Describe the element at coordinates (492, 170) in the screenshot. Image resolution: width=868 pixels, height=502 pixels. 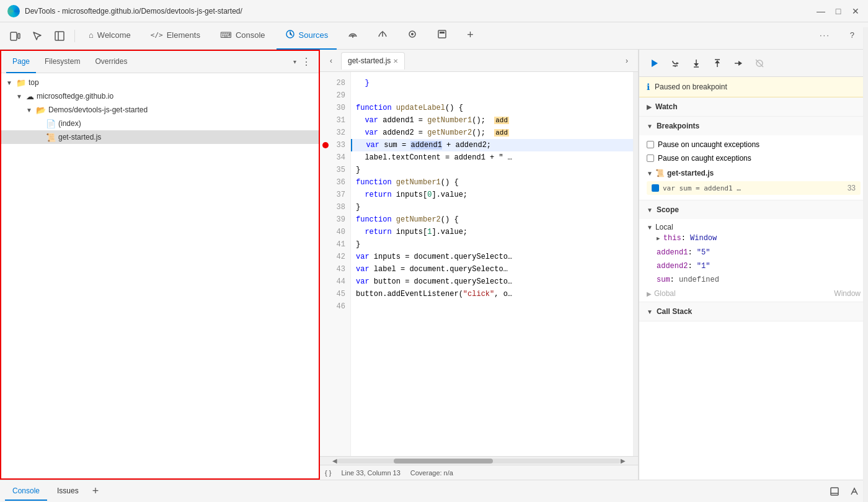
I see `code-line-35: }` at that location.